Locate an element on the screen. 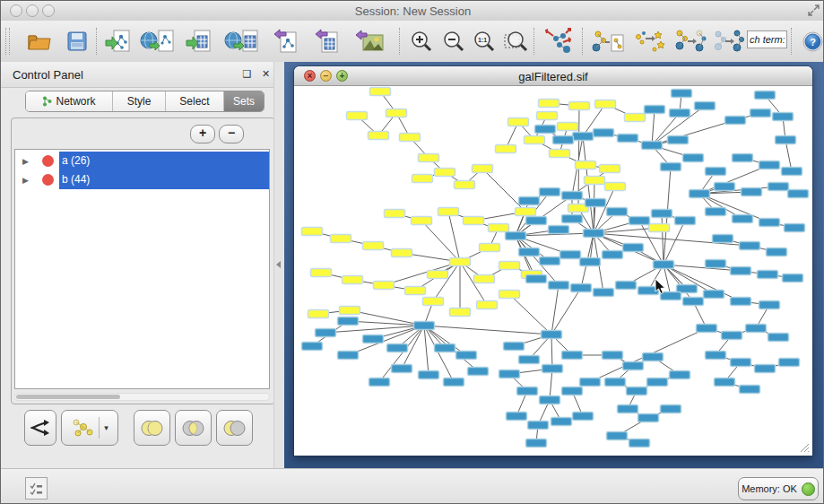 The height and width of the screenshot is (504, 824). apply-layout-icon is located at coordinates (559, 41).